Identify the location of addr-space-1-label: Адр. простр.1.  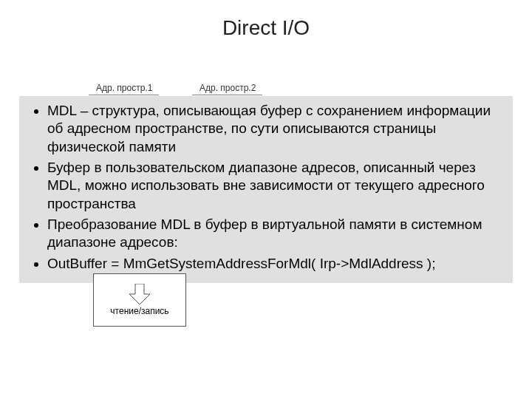
(124, 88).